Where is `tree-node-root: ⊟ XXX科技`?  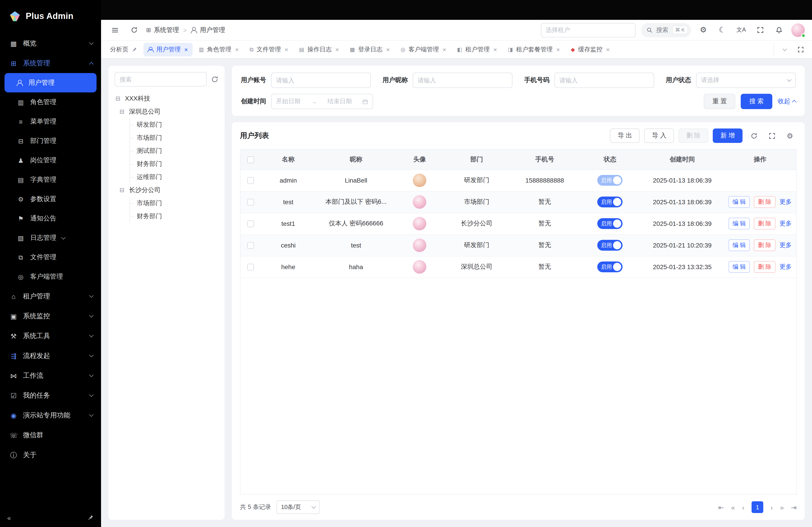
tree-node-root: ⊟ XXX科技 is located at coordinates (166, 99).